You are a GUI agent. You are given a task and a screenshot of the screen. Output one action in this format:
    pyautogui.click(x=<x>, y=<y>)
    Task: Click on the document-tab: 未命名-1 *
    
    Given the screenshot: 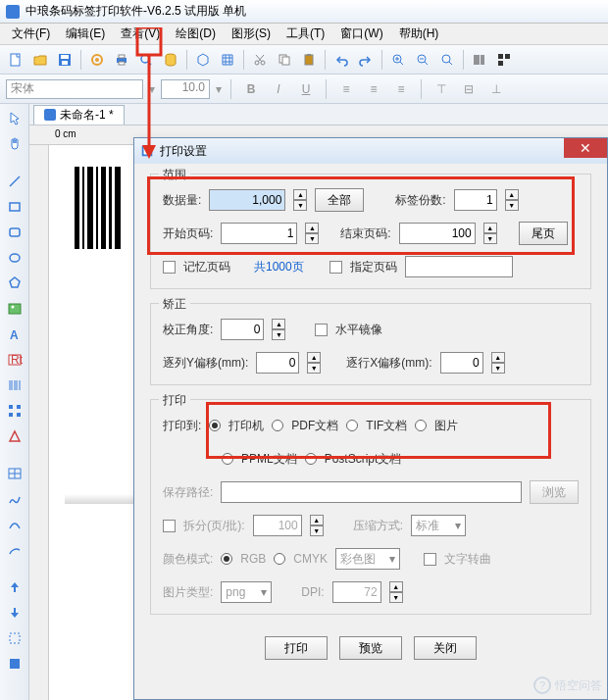 What is the action you would take?
    pyautogui.click(x=78, y=115)
    